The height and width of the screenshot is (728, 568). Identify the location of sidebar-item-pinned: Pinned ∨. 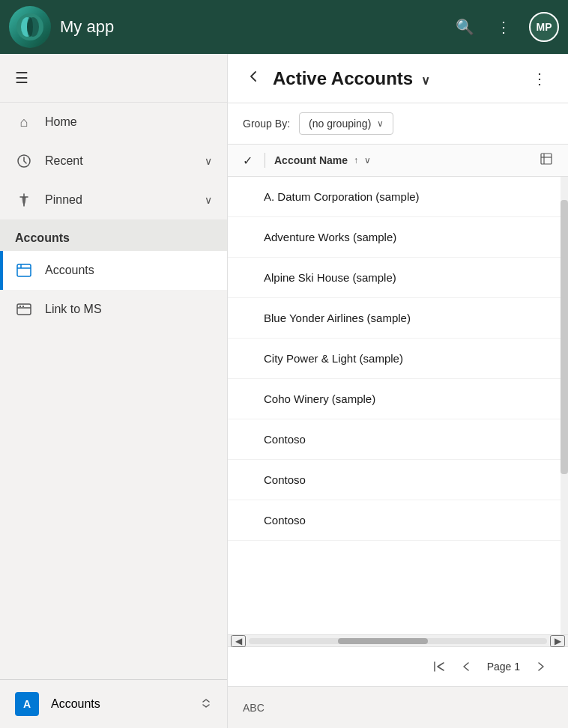
(114, 200).